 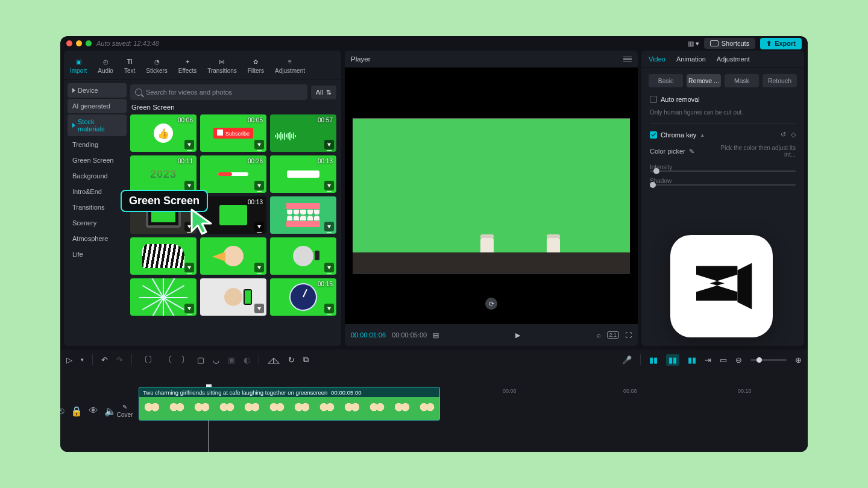 What do you see at coordinates (97, 125) in the screenshot?
I see `sidebar-stock: Stock materials` at bounding box center [97, 125].